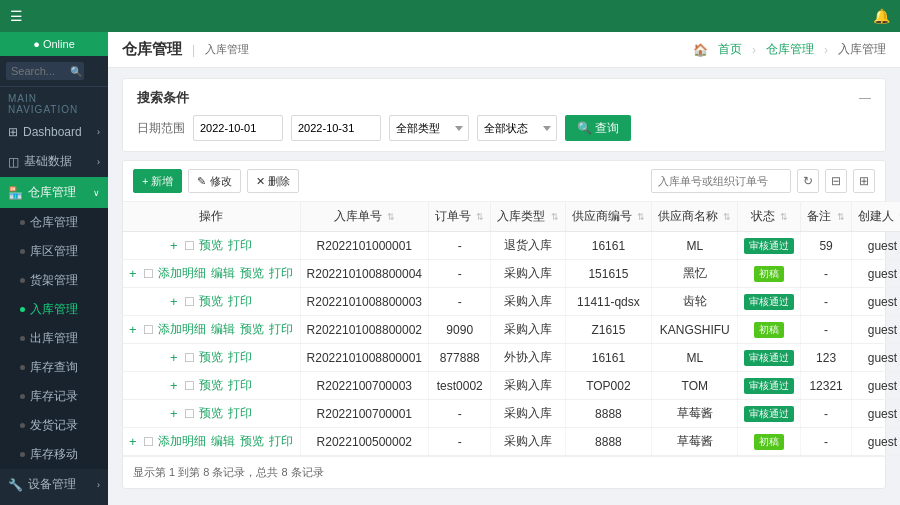  I want to click on sidebar-item-warehouse: 仓库管理, so click(54, 222).